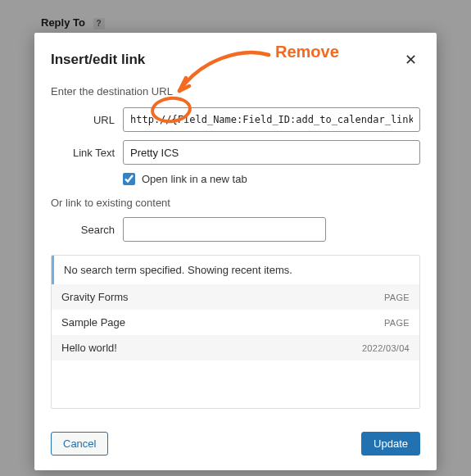 Image resolution: width=471 pixels, height=476 pixels. I want to click on existing-content-label: Or link to existing content, so click(236, 203).